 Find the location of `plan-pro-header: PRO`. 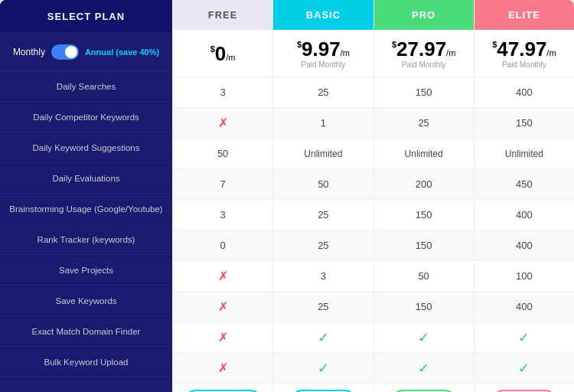

plan-pro-header: PRO is located at coordinates (424, 15).